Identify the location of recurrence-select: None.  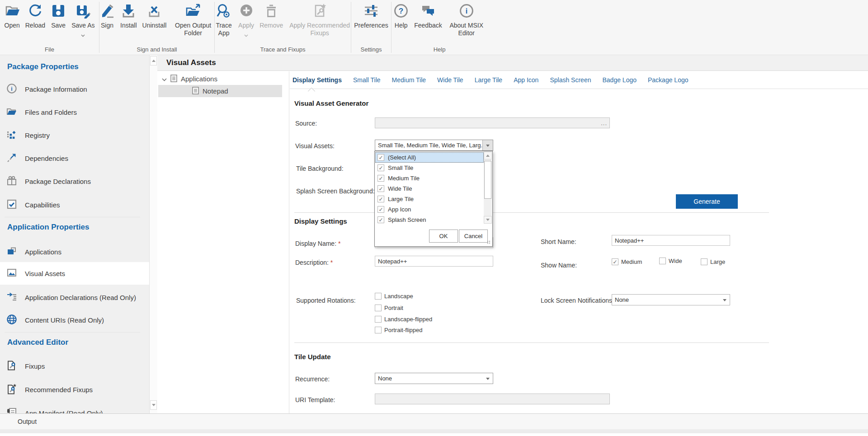
(434, 379).